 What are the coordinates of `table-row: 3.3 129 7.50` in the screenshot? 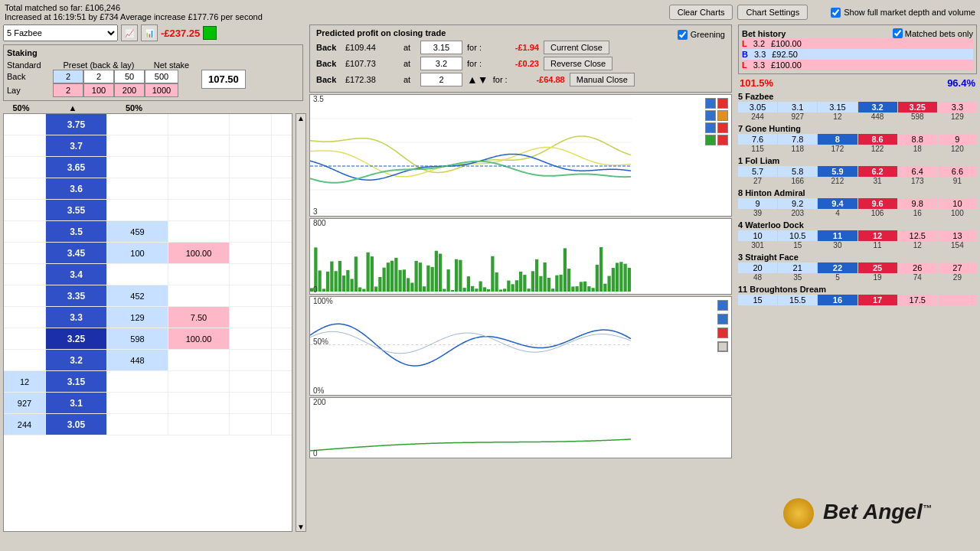 It's located at (148, 318).